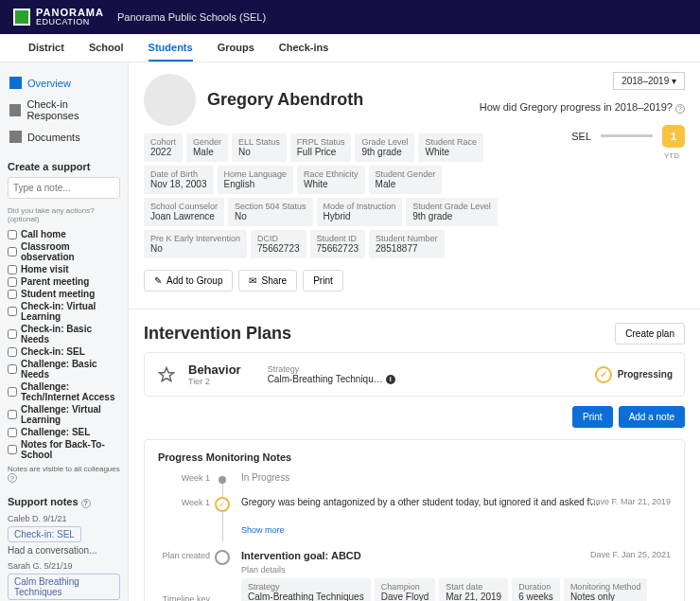  I want to click on detail-value: Dave Floyd, so click(405, 596).